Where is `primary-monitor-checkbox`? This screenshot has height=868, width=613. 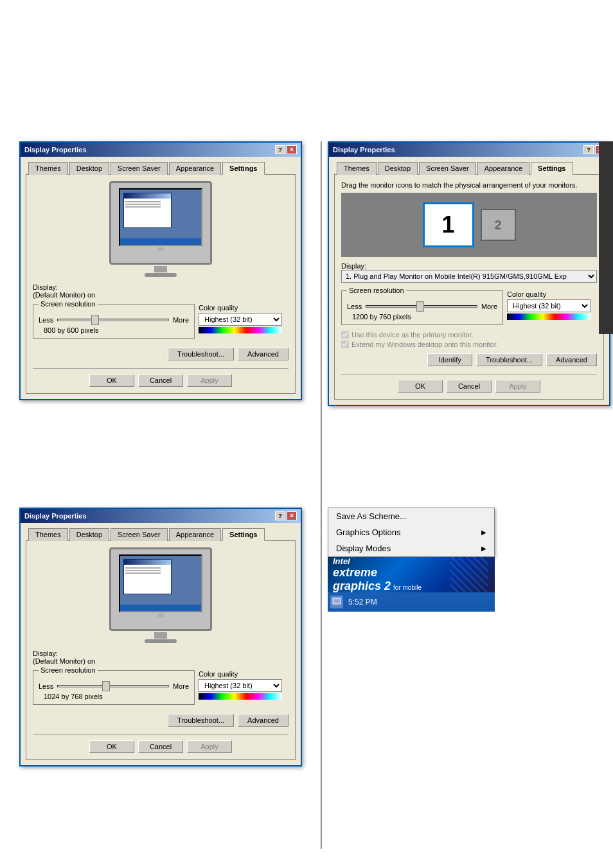 primary-monitor-checkbox is located at coordinates (345, 335).